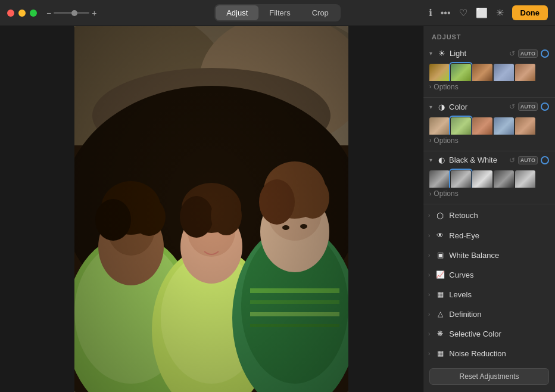 The height and width of the screenshot is (392, 555). What do you see at coordinates (489, 71) in the screenshot?
I see `light-thumb-strip` at bounding box center [489, 71].